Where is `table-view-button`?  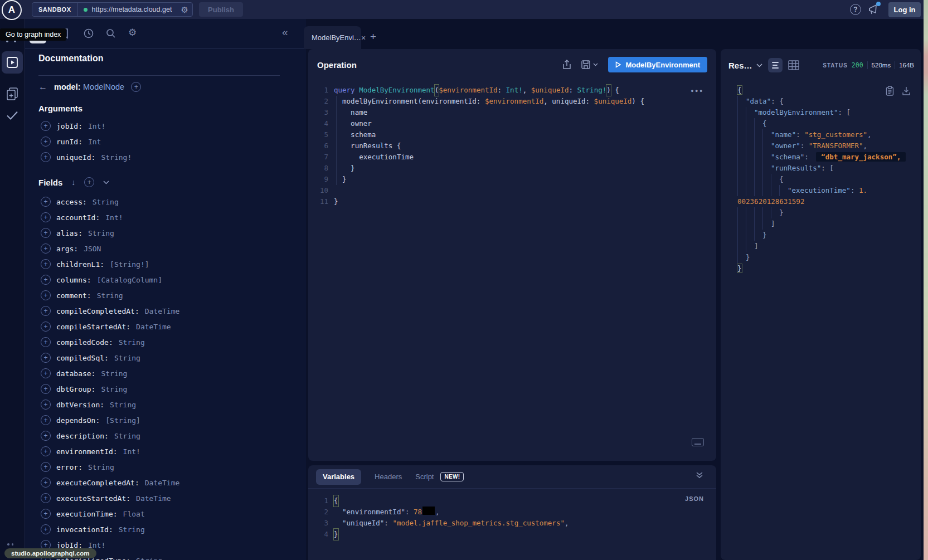 table-view-button is located at coordinates (794, 65).